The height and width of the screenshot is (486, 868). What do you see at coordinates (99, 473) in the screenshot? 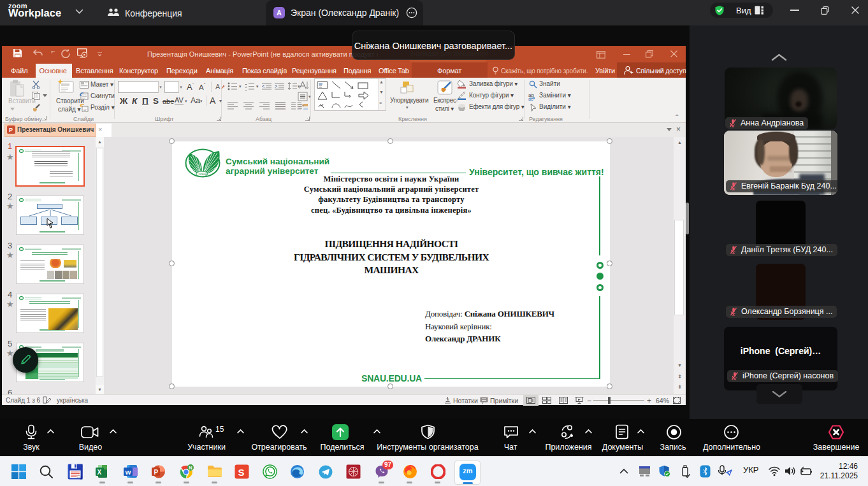
I see `svg-text: X` at bounding box center [99, 473].